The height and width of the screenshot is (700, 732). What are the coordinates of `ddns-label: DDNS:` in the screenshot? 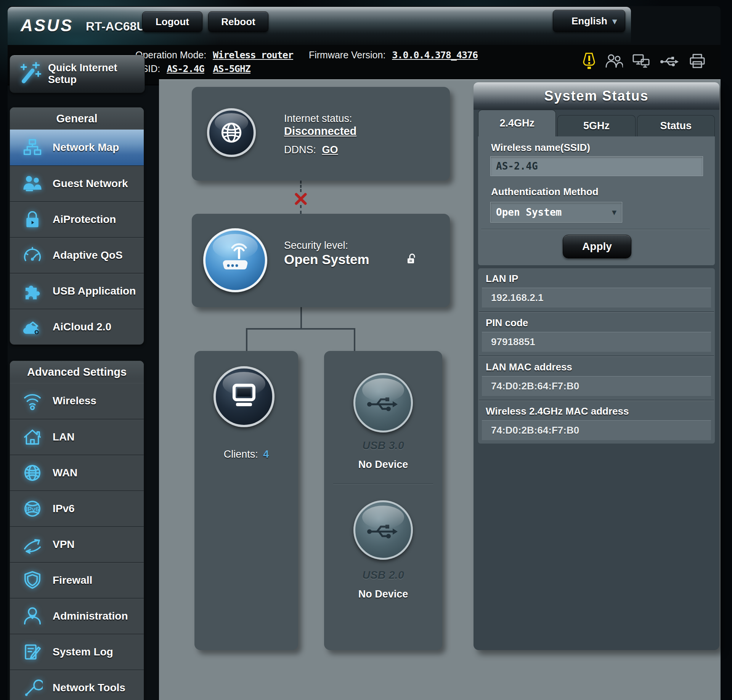 It's located at (300, 150).